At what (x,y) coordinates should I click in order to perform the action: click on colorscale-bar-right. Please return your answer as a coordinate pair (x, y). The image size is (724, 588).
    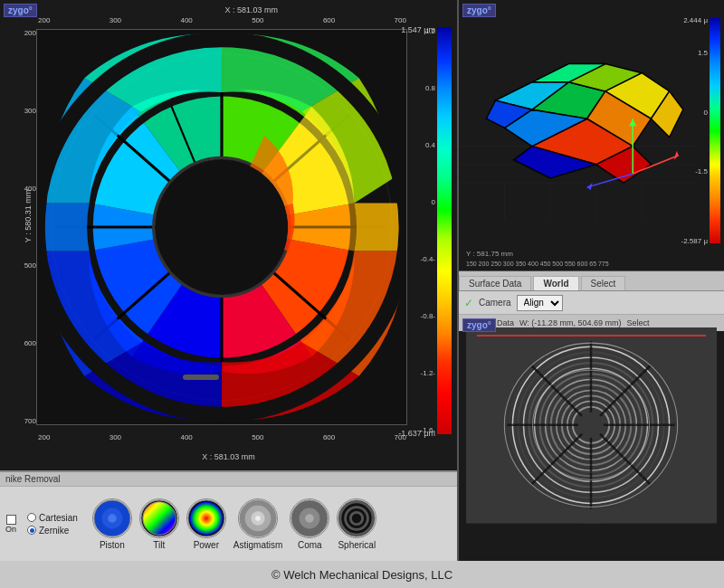
    Looking at the image, I should click on (715, 130).